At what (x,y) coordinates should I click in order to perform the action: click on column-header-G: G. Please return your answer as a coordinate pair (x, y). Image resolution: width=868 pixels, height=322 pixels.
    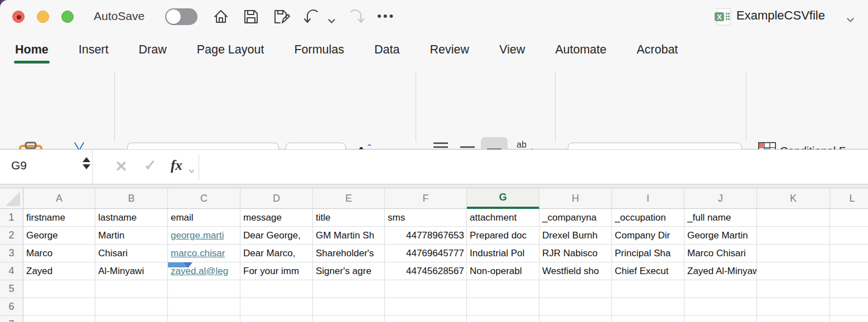
    Looking at the image, I should click on (503, 198).